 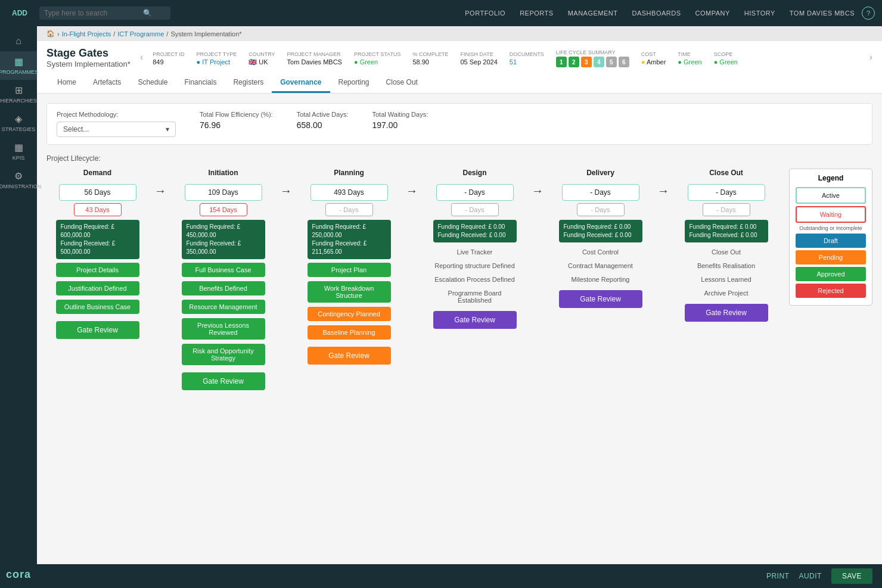 What do you see at coordinates (323, 125) in the screenshot?
I see `active-days-value: 658.00` at bounding box center [323, 125].